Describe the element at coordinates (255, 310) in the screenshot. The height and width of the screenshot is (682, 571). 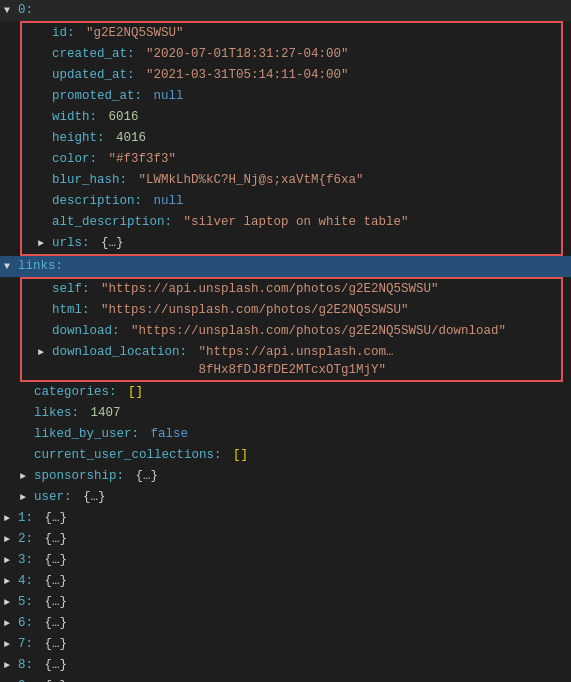
I see `val-html: "https://unsplash.com/photos/g2E2NQ5SWSU…` at that location.